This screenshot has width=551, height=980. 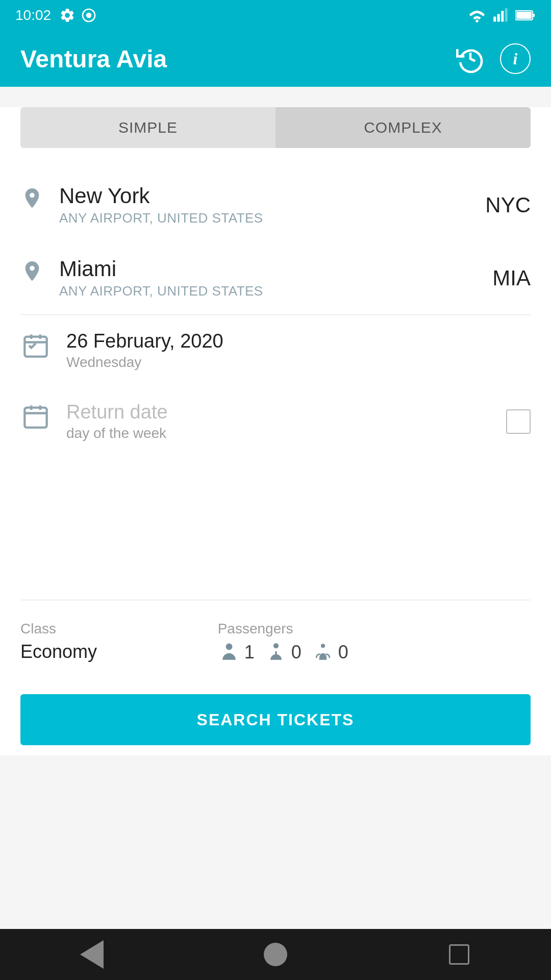 I want to click on circle-icon, so click(x=89, y=15).